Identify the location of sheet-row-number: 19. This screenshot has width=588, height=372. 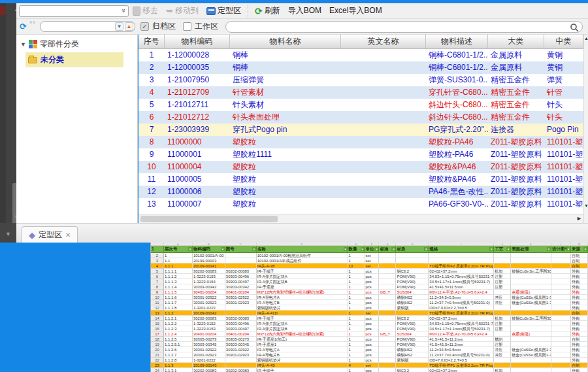
(157, 345).